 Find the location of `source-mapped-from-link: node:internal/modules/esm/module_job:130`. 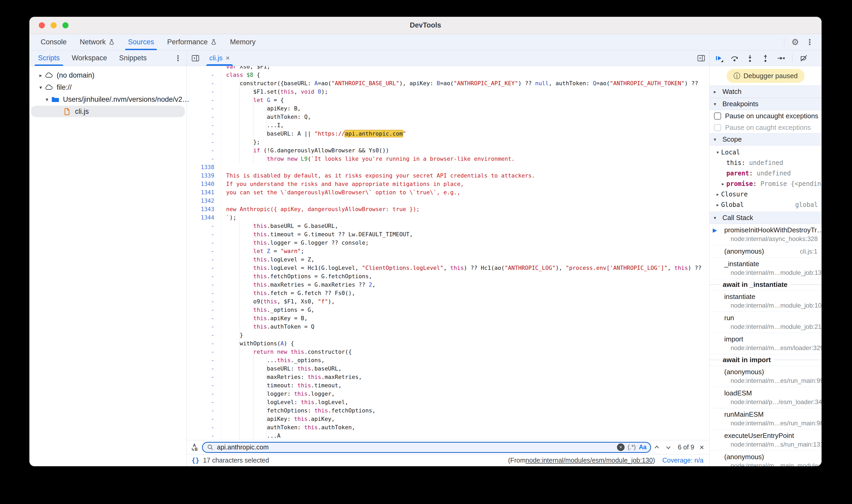

source-mapped-from-link: node:internal/modules/esm/module_job:130 is located at coordinates (589, 461).